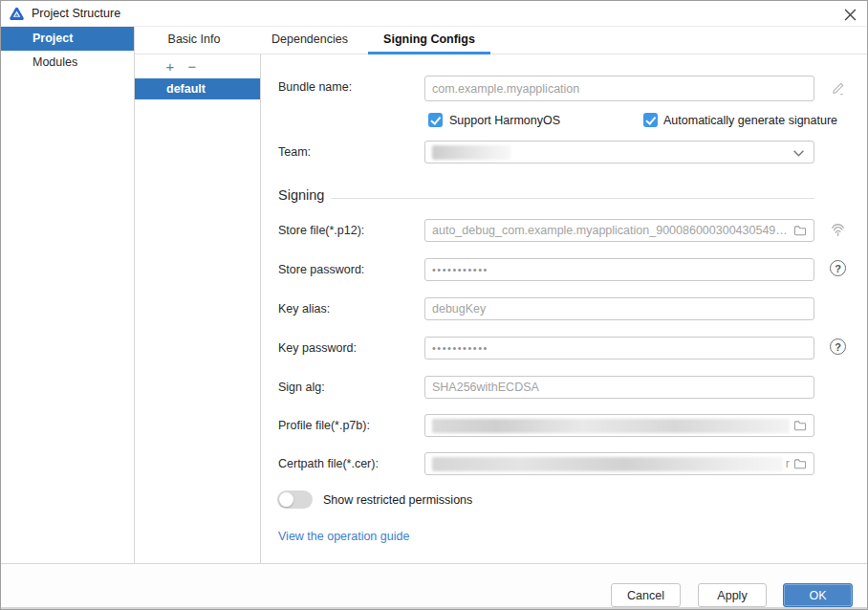 This screenshot has width=868, height=610. I want to click on footer-bar: Cancel Apply OK, so click(434, 587).